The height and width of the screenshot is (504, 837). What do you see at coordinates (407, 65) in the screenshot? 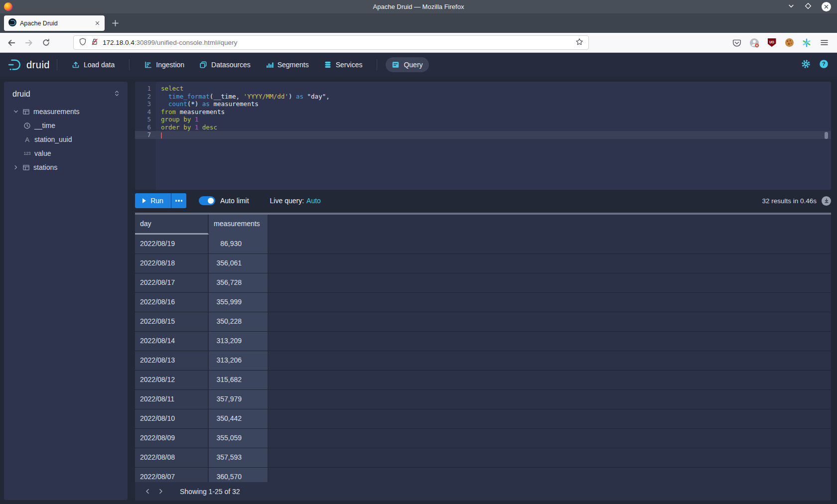
I see `nav-item-query: Query` at bounding box center [407, 65].